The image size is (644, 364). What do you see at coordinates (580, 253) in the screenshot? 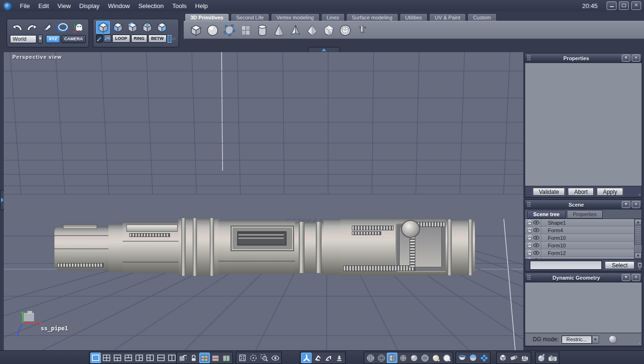
I see `scene-item-row: Form12` at bounding box center [580, 253].